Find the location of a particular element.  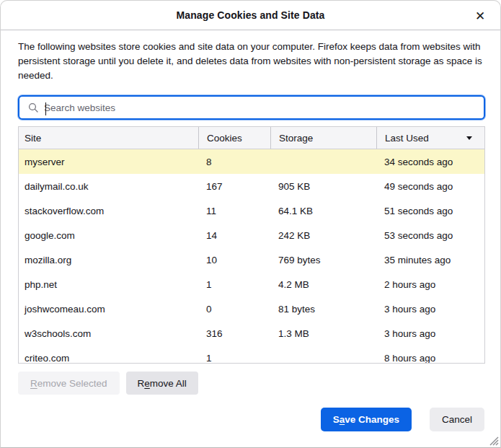

resize-grip is located at coordinates (493, 440).